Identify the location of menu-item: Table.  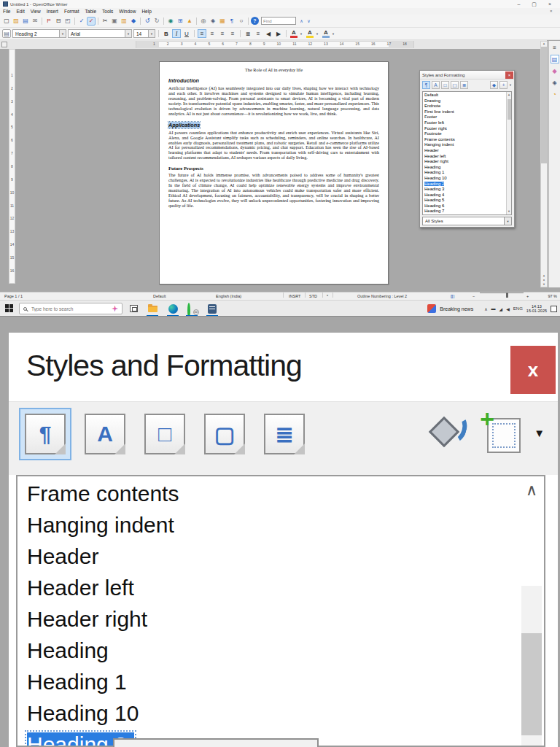
(91, 12).